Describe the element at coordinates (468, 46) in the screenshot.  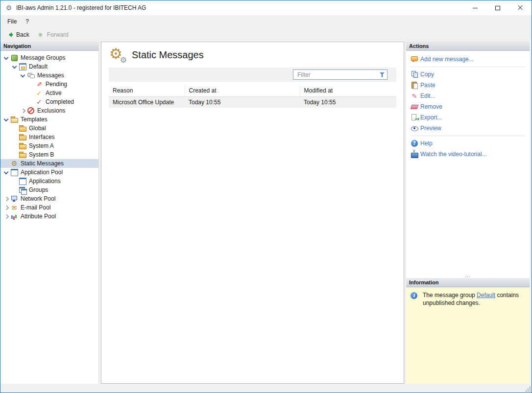
I see `actions-header: Actions` at that location.